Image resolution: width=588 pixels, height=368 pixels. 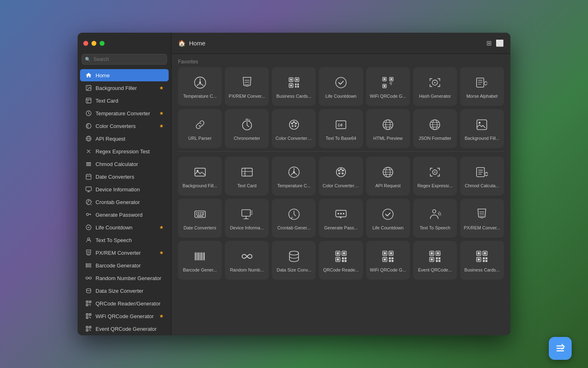 What do you see at coordinates (124, 202) in the screenshot?
I see `sidebar-item-crontab: Crontab Generator` at bounding box center [124, 202].